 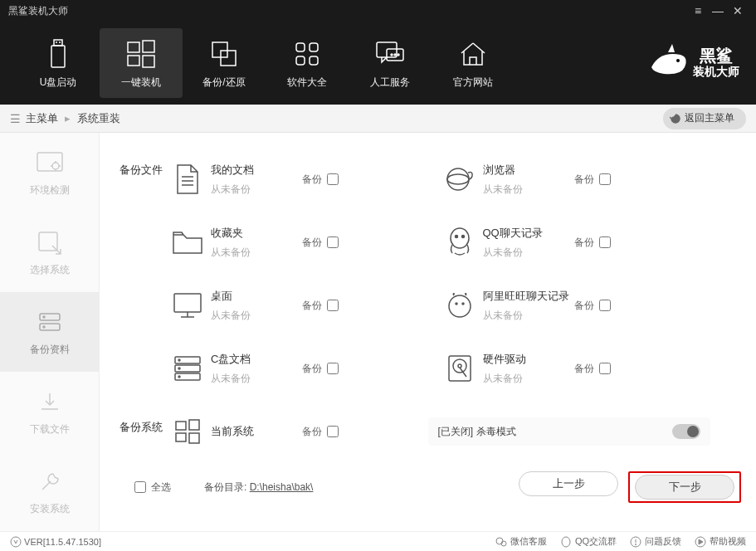 I want to click on sidebar-item-install: 安装系统, so click(x=50, y=491).